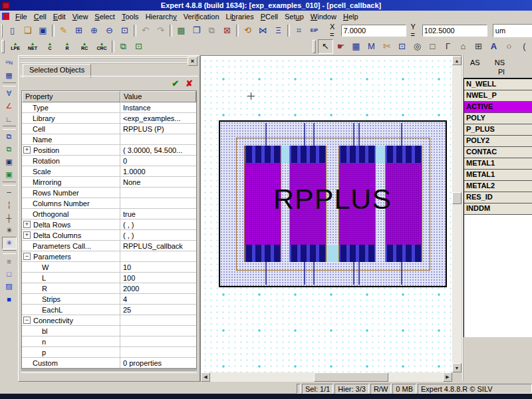 The image size is (532, 399). What do you see at coordinates (340, 47) in the screenshot?
I see `partial-select-icon: ☛` at bounding box center [340, 47].